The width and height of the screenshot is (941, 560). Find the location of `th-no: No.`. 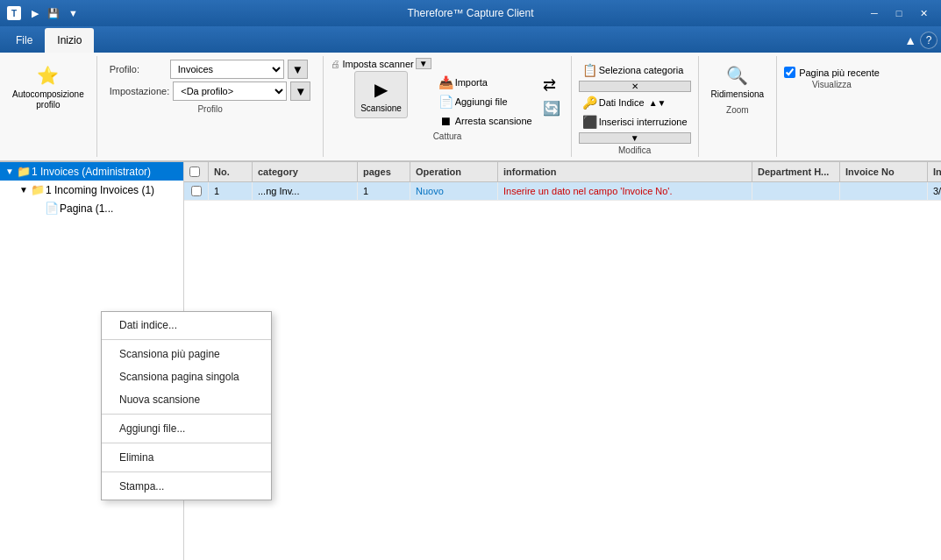

th-no: No. is located at coordinates (231, 172).